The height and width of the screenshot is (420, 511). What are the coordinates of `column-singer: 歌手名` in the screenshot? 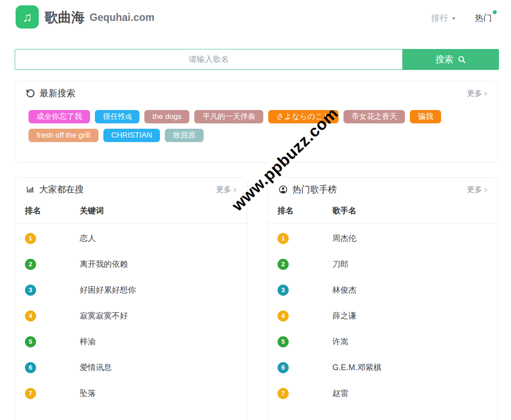 It's located at (344, 211).